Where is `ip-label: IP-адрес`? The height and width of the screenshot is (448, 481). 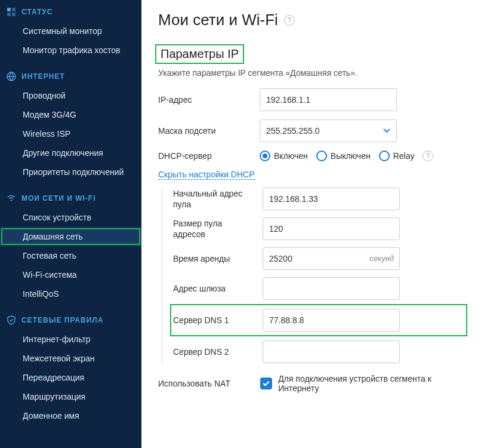
ip-label: IP-адрес is located at coordinates (209, 100).